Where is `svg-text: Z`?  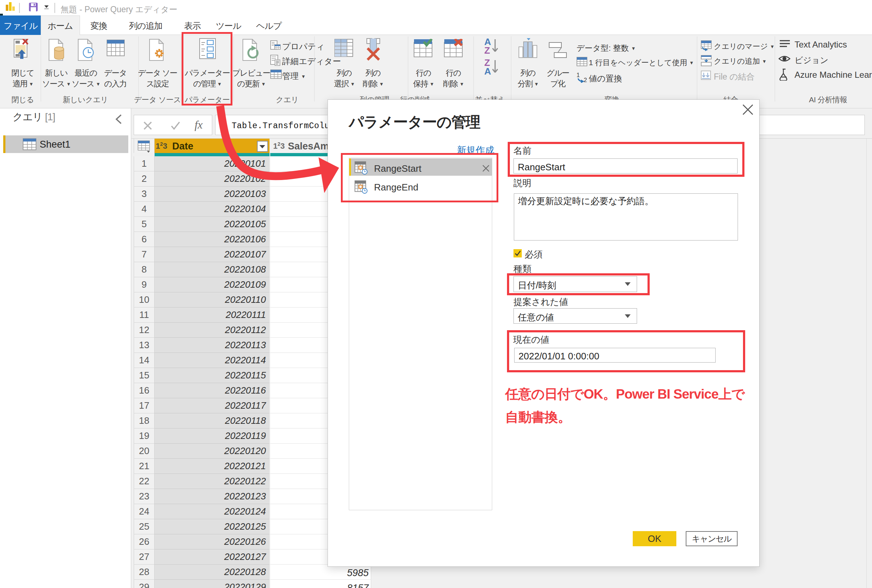 svg-text: Z is located at coordinates (487, 50).